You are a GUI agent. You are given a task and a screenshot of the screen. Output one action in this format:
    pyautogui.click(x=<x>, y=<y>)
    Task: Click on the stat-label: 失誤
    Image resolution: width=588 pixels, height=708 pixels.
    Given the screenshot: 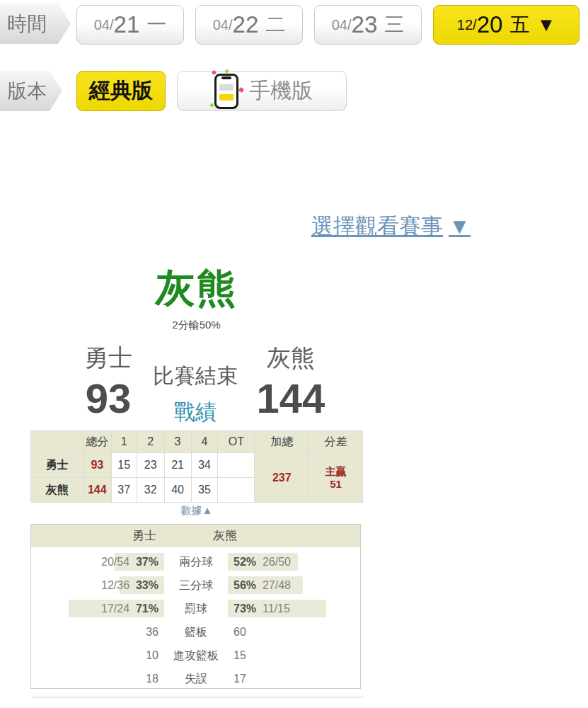 What is the action you would take?
    pyautogui.click(x=196, y=678)
    